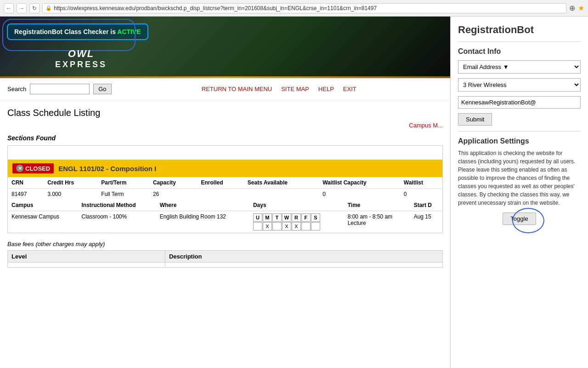  What do you see at coordinates (81, 54) in the screenshot?
I see `owl-text: OWL` at bounding box center [81, 54].